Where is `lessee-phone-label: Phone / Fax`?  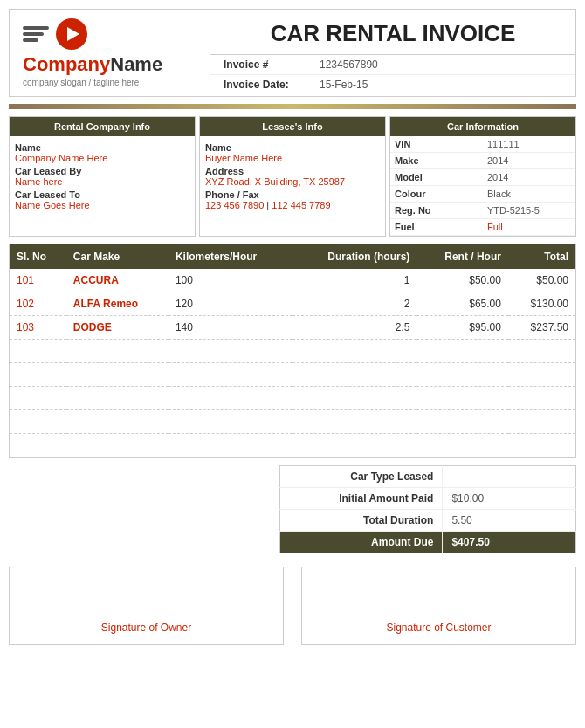 lessee-phone-label: Phone / Fax is located at coordinates (292, 195).